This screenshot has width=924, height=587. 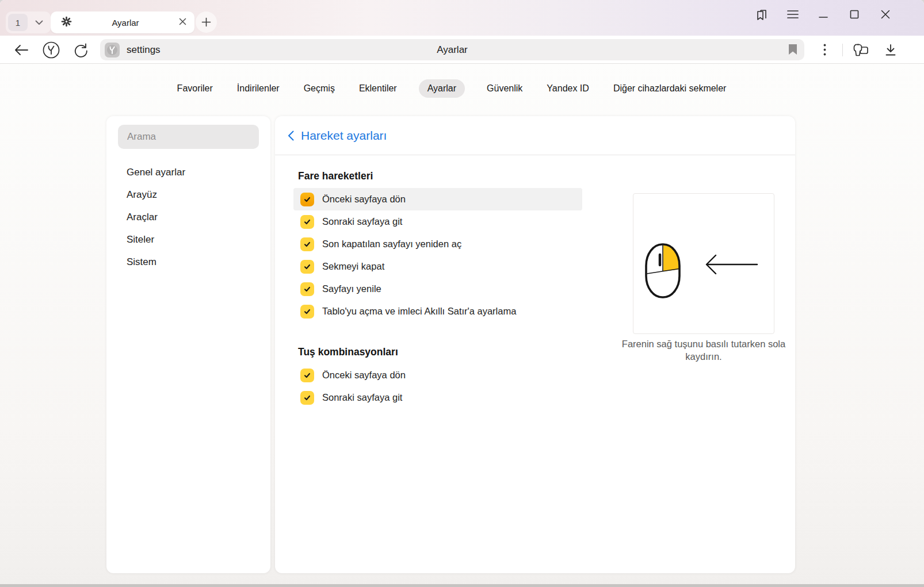 I want to click on settings-sidebar: Genel ayarlar Arayüz Araçlar Siteler Sis…, so click(x=189, y=345).